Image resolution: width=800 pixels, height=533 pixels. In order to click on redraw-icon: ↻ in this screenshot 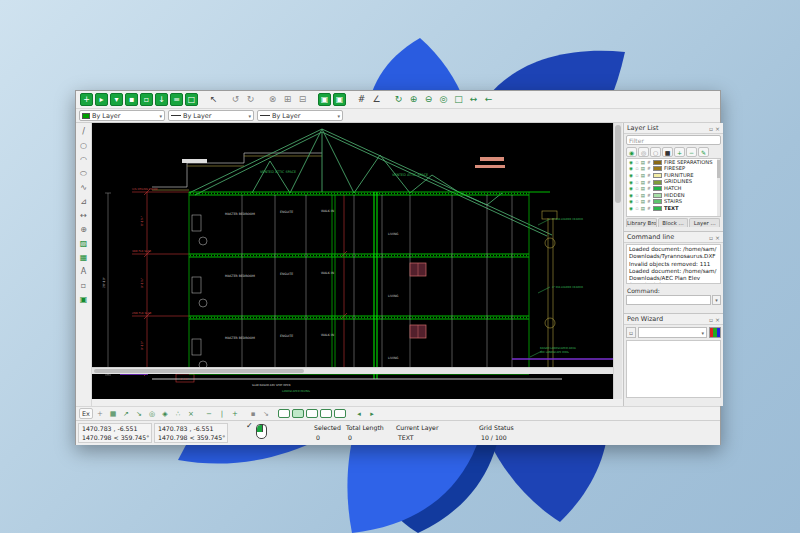, I will do `click(398, 100)`.